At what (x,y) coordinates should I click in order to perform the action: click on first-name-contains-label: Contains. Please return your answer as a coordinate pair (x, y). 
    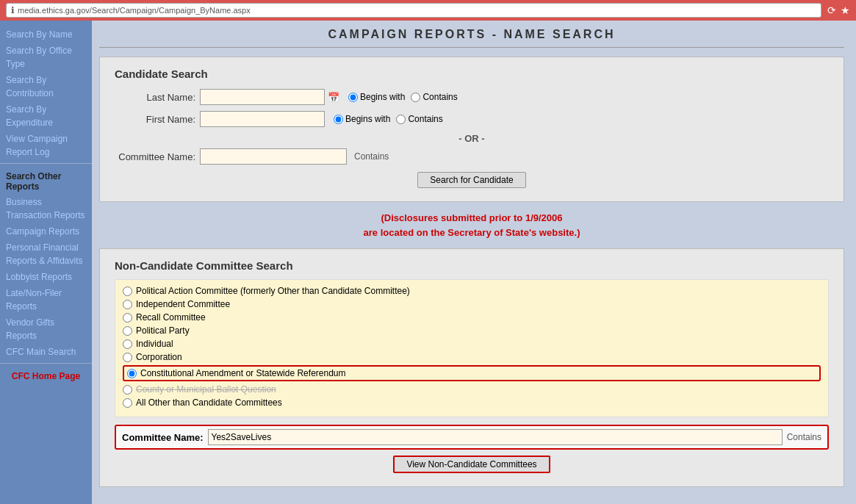
    Looking at the image, I should click on (419, 119).